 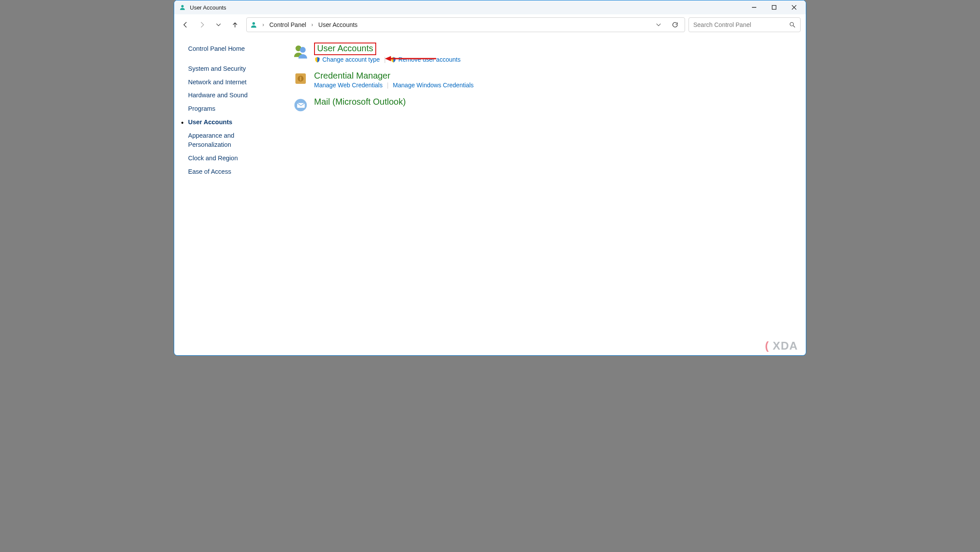 I want to click on category-title-credential-manager: Credential Manager, so click(x=352, y=76).